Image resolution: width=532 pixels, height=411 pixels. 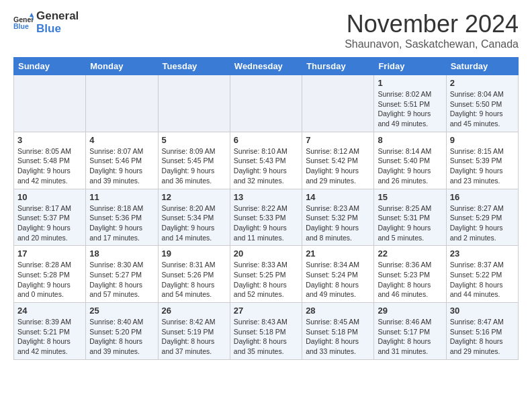 What do you see at coordinates (58, 16) in the screenshot?
I see `logo-general: General` at bounding box center [58, 16].